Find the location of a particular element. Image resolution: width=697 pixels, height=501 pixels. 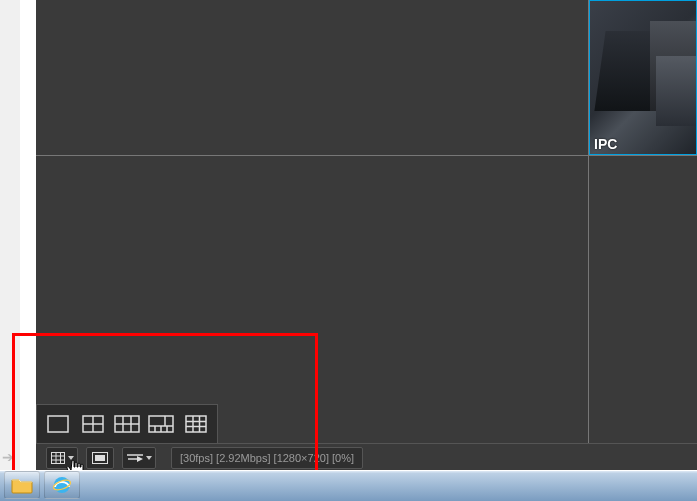

status-fps: [30fps] is located at coordinates (196, 458).